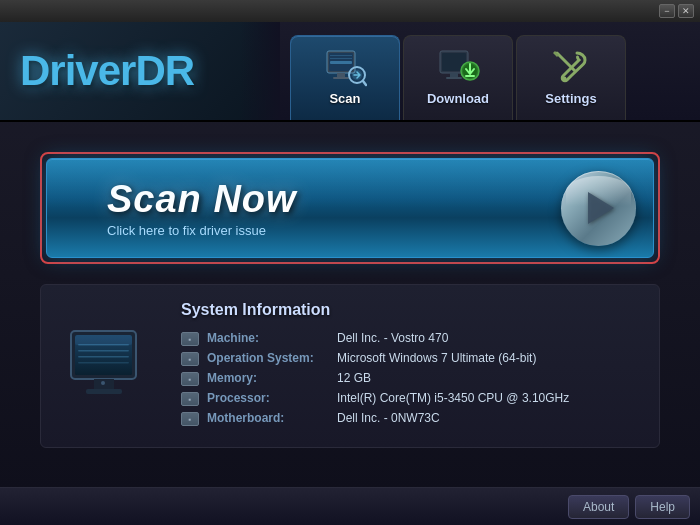  What do you see at coordinates (662, 507) in the screenshot?
I see `help-button: Help` at bounding box center [662, 507].